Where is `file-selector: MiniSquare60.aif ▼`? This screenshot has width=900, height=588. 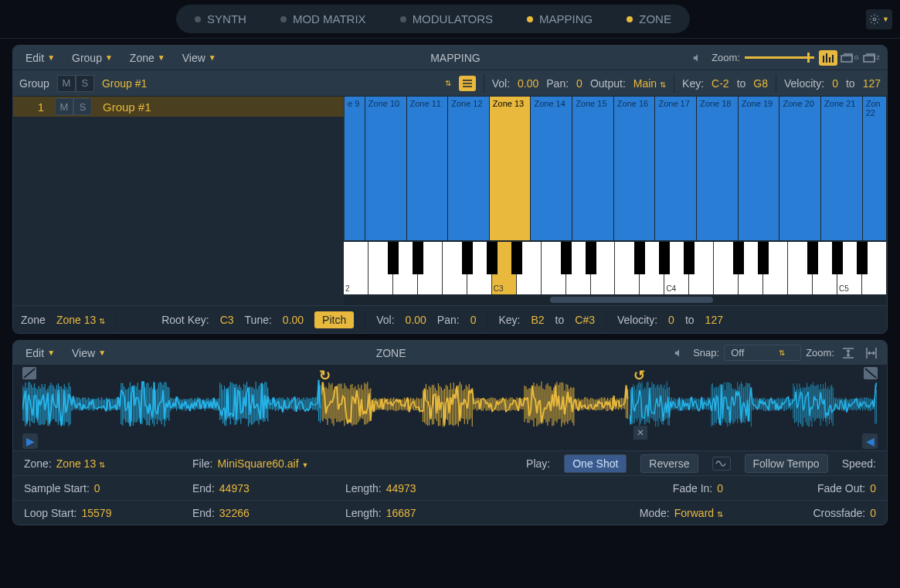
file-selector: MiniSquare60.aif ▼ is located at coordinates (263, 464).